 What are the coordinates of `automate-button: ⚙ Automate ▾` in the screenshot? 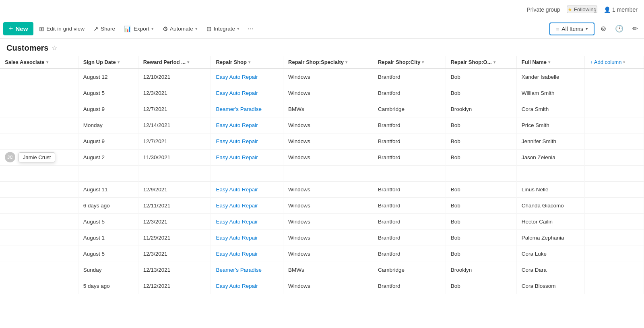 It's located at (180, 29).